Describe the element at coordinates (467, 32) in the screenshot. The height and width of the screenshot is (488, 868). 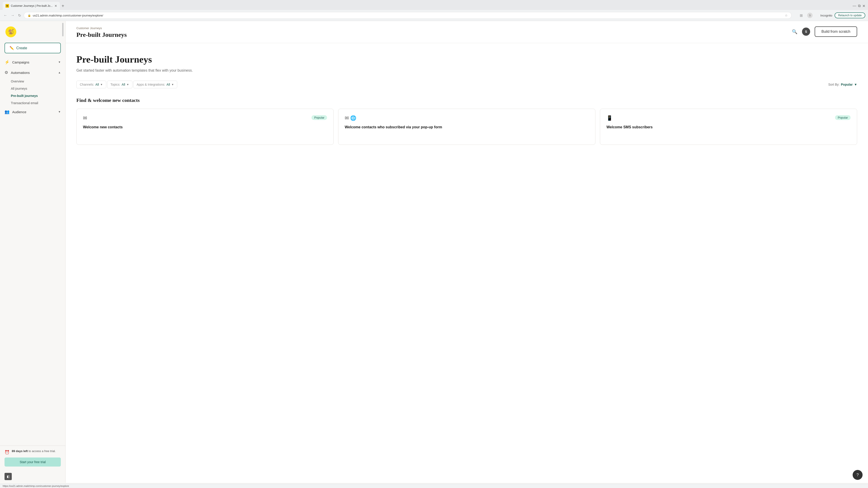
I see `page-header: Customer Journeys Pre-built Journeys 🔍 S…` at that location.